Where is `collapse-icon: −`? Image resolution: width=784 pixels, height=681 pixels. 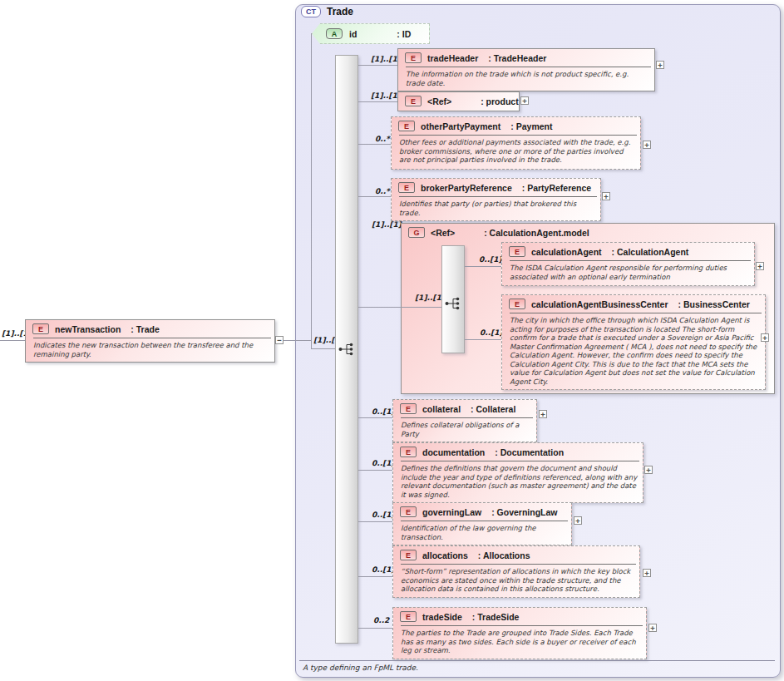
collapse-icon: − is located at coordinates (279, 340).